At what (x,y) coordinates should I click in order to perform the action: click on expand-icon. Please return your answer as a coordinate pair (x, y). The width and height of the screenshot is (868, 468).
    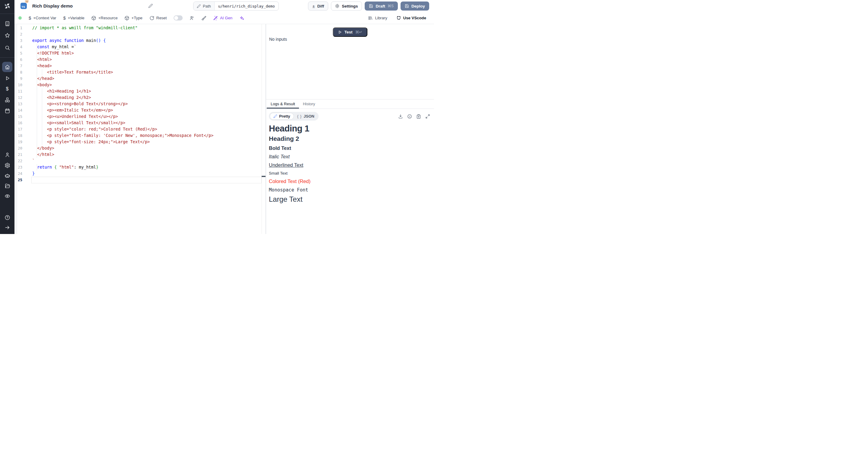
    Looking at the image, I should click on (428, 116).